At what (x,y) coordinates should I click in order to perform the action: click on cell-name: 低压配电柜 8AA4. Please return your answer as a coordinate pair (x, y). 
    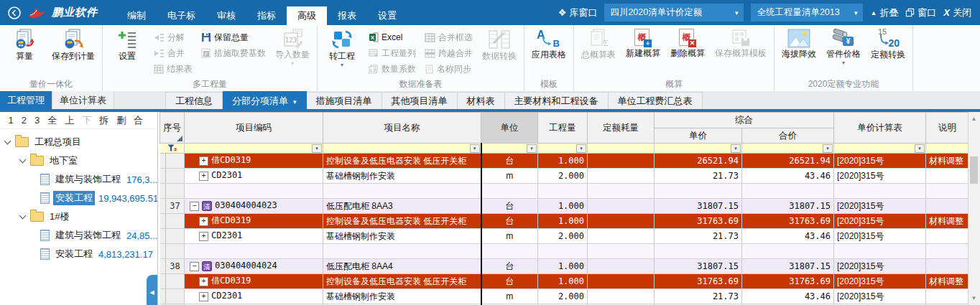
    Looking at the image, I should click on (402, 267).